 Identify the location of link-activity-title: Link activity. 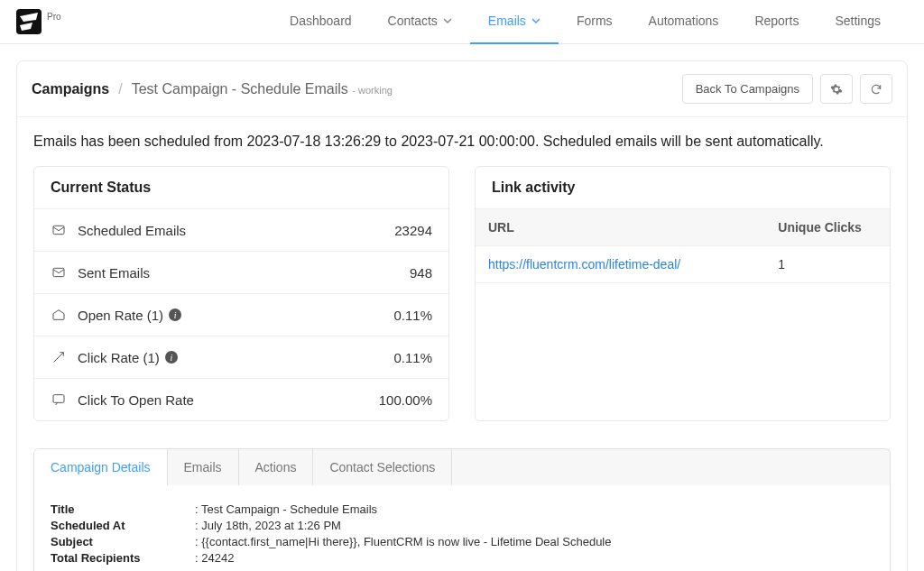
(682, 188).